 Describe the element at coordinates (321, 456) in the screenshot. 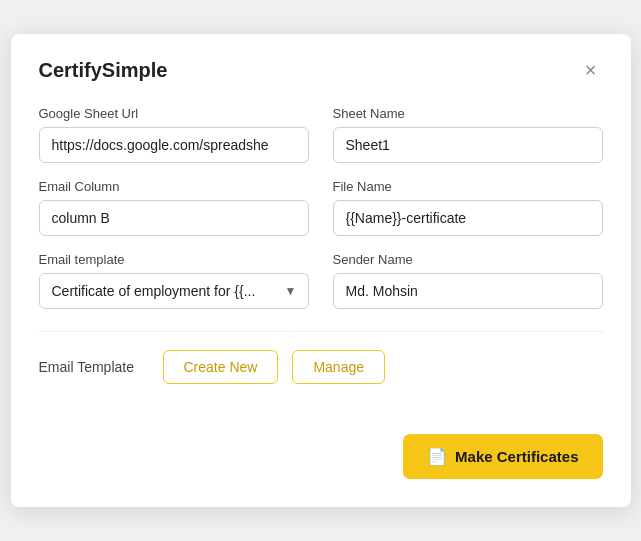

I see `footer-row: 📄 Make Certificates` at that location.